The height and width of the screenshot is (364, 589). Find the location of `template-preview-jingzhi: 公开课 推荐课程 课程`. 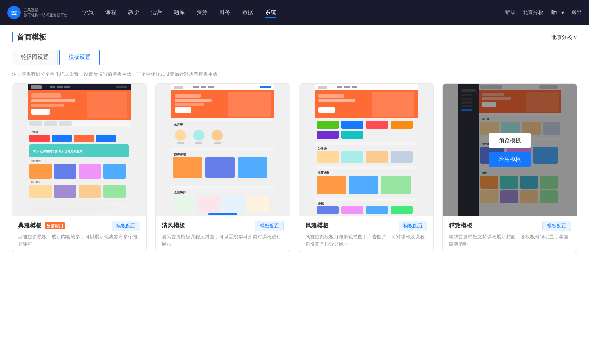

template-preview-jingzhi: 公开课 推荐课程 课程 is located at coordinates (510, 150).